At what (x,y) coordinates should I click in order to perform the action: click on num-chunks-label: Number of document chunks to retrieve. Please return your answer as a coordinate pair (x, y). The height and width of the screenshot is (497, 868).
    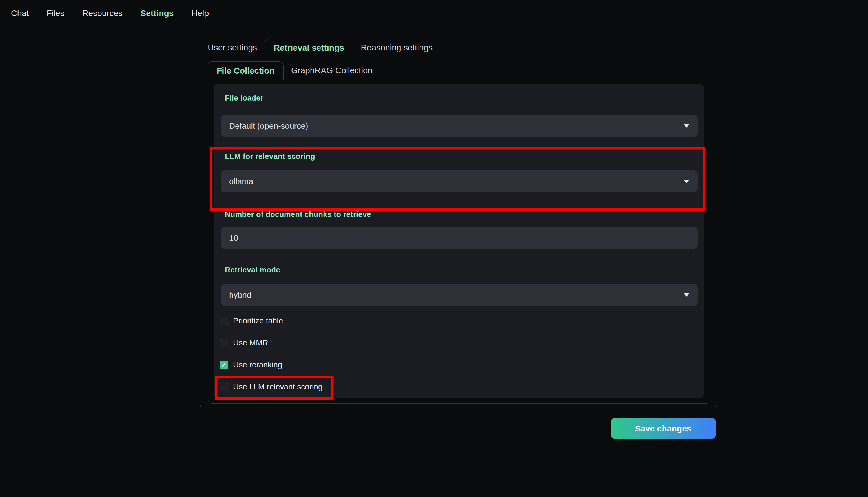
    Looking at the image, I should click on (298, 214).